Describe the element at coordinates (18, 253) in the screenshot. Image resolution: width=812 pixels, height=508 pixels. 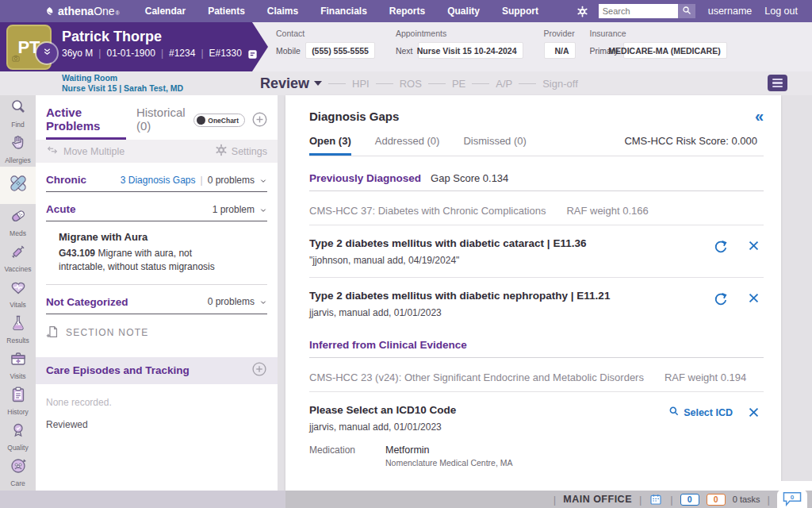
I see `syringe-icon` at that location.